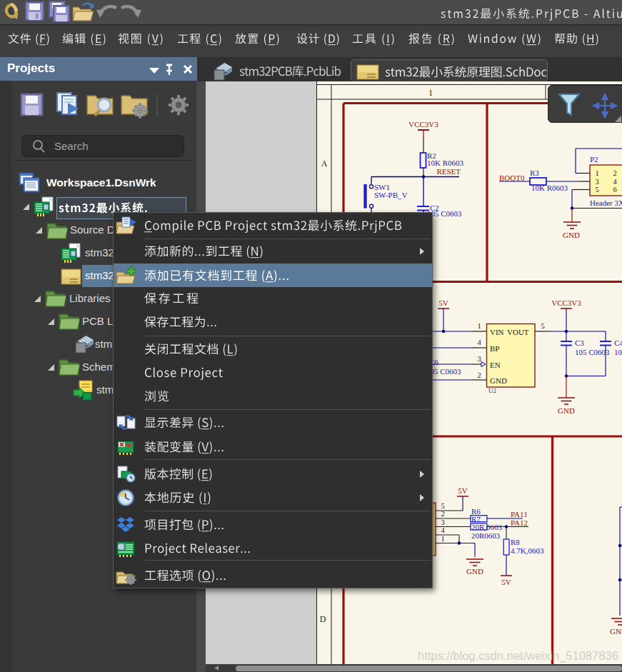  What do you see at coordinates (518, 656) in the screenshot?
I see `svg-text:https://blog.csdn.net/weixin_5: https://blog.csdn.net/weixin_51087836` at bounding box center [518, 656].